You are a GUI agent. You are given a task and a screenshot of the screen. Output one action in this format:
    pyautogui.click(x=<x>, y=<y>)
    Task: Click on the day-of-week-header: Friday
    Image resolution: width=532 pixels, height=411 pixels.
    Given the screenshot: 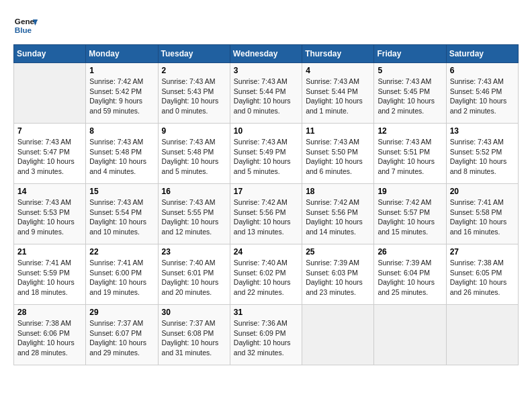 What is the action you would take?
    pyautogui.click(x=410, y=54)
    